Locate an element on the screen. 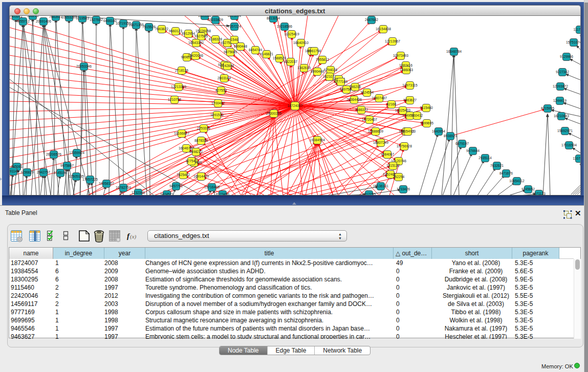 The height and width of the screenshot is (372, 588). svg-text: 8454749 is located at coordinates (255, 50).